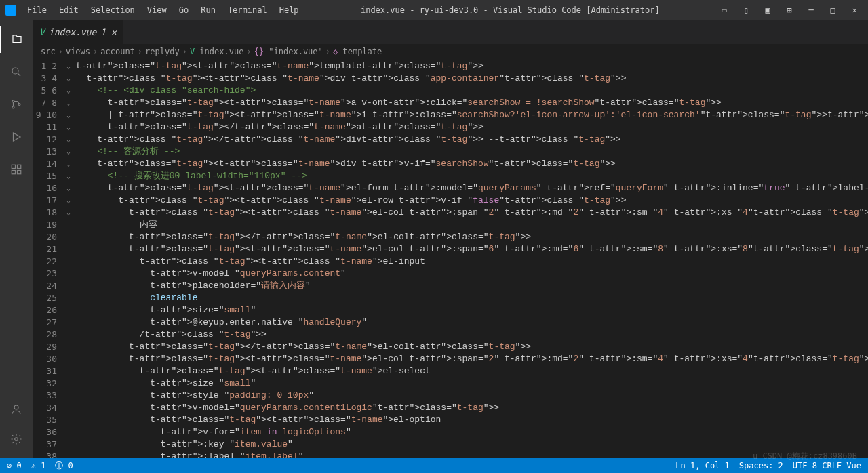 Image resolution: width=868 pixels, height=473 pixels. Describe the element at coordinates (768, 10) in the screenshot. I see `layout2-icon: ▣` at that location.